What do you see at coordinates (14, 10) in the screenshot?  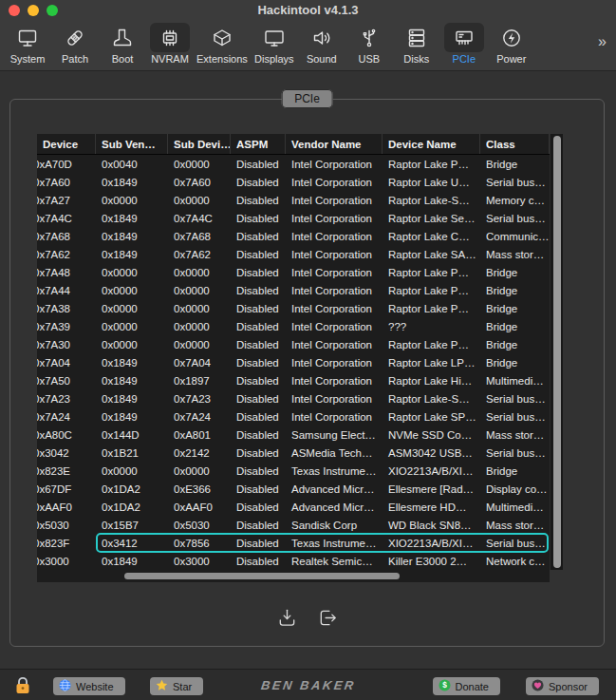 I see `close-window-button` at bounding box center [14, 10].